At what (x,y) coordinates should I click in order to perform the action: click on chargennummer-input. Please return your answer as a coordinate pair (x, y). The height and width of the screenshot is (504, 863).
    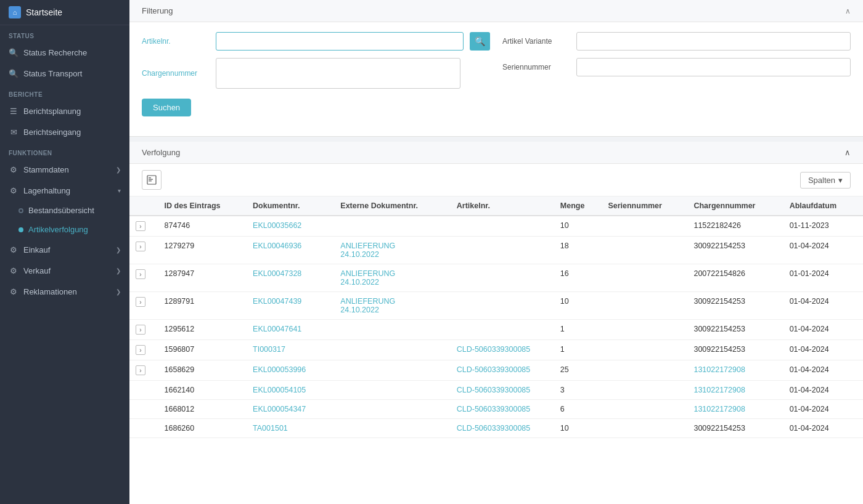
    Looking at the image, I should click on (338, 73).